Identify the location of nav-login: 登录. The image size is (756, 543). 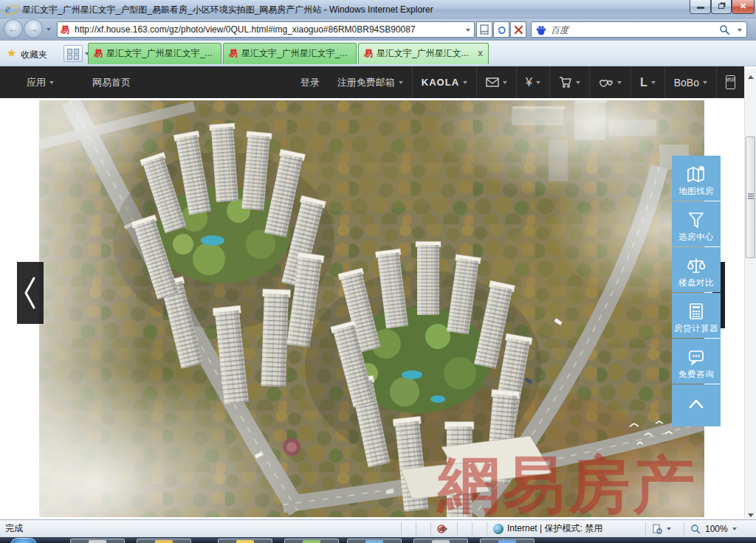
(310, 83).